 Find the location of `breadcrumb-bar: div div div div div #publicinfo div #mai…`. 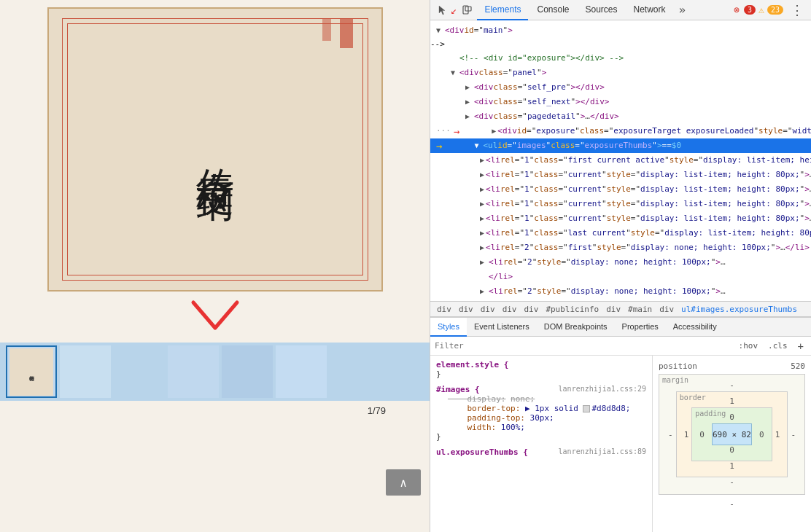

breadcrumb-bar: div div div div div #publicinfo div #mai… is located at coordinates (621, 309).